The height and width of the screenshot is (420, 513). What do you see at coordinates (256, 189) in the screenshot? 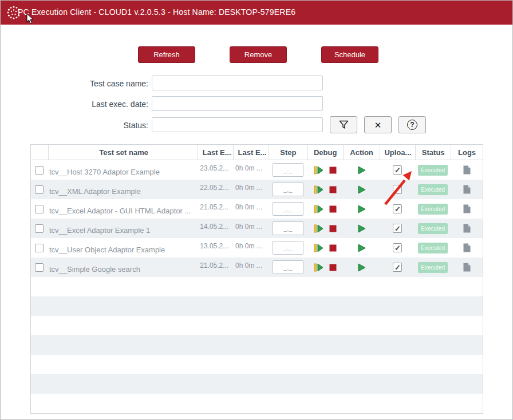
I see `table-row: tcv__XML Adaptor Example 22.05.2... 0h 0…` at bounding box center [256, 189].